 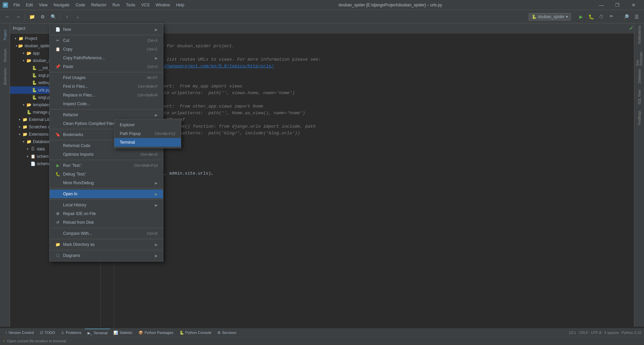 What do you see at coordinates (5, 35) in the screenshot?
I see `panel-project: Project` at bounding box center [5, 35].